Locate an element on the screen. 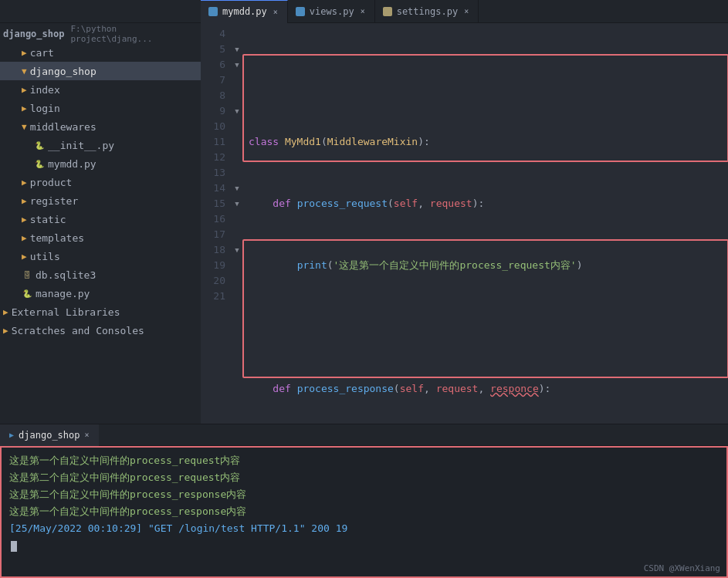 The width and height of the screenshot is (728, 578). folder-icon-register: ▶ is located at coordinates (25, 201).